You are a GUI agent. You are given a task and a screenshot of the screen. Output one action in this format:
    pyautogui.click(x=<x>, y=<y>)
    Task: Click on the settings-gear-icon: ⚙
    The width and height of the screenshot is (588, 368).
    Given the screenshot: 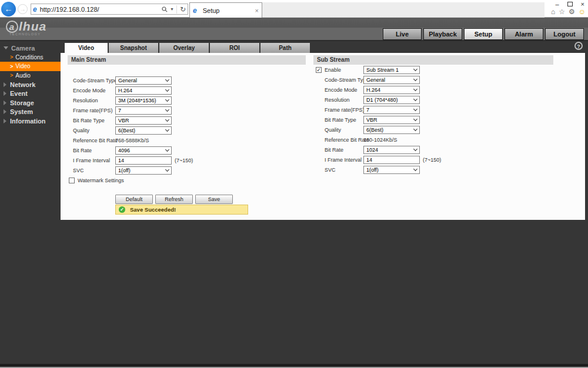 What is the action you would take?
    pyautogui.click(x=572, y=12)
    